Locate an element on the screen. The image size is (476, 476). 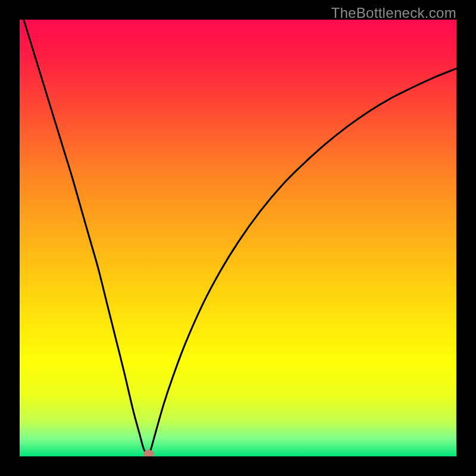
watermark-text: TheBottleneck.com is located at coordinates (394, 13).